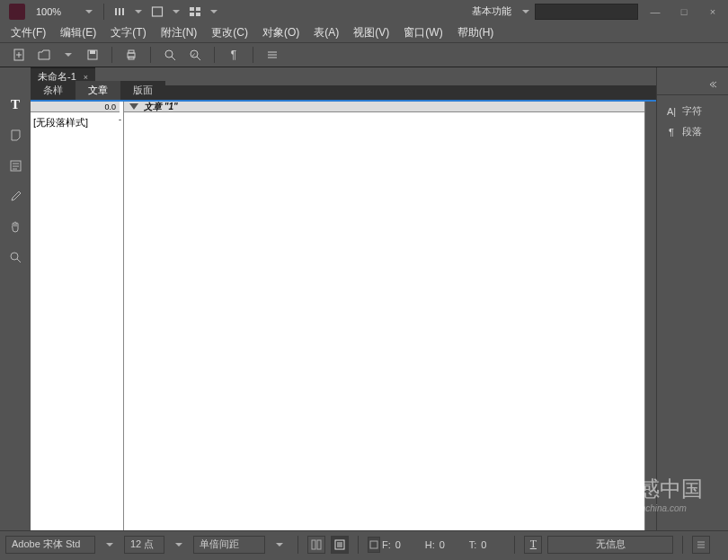  What do you see at coordinates (610, 545) in the screenshot?
I see `info-field: 无信息` at bounding box center [610, 545].